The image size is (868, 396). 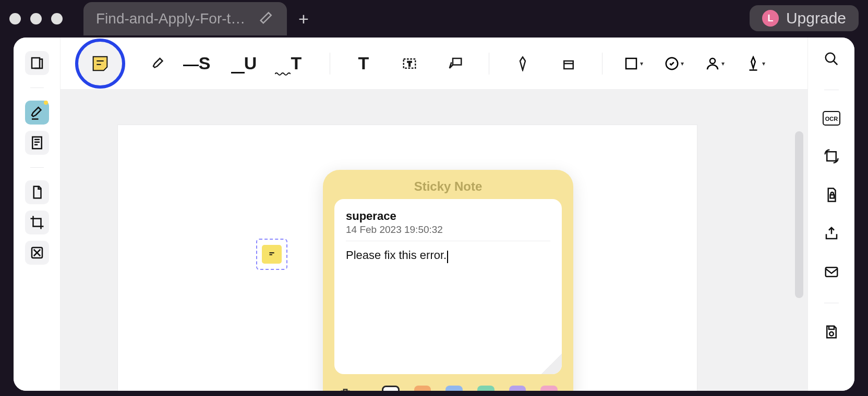 What do you see at coordinates (36, 19) in the screenshot?
I see `window-controls` at bounding box center [36, 19].